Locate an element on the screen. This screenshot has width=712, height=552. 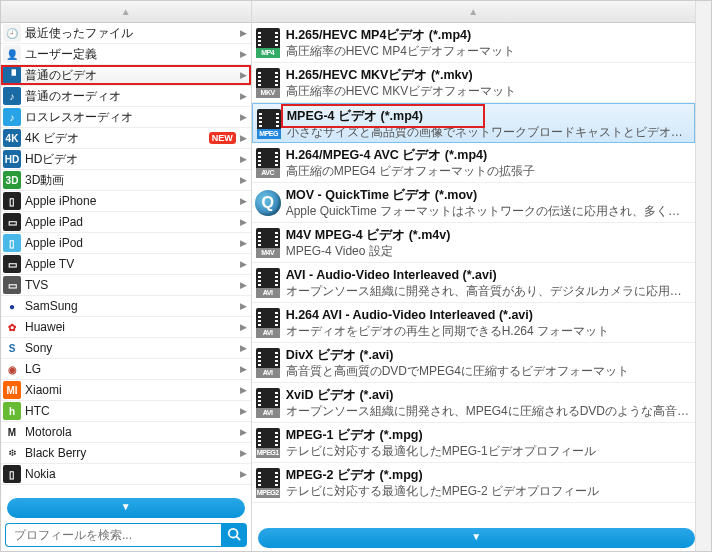
category-label: HTC is located at coordinates (130, 411).